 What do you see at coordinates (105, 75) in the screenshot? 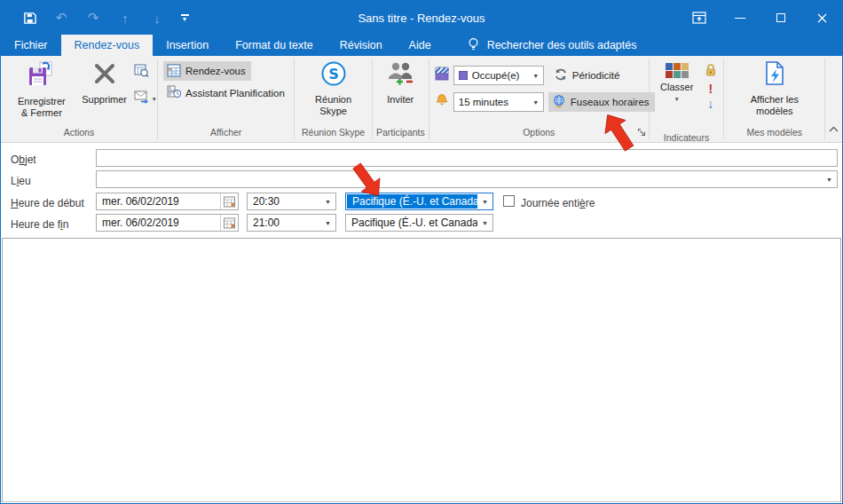
I see `delete-icon` at bounding box center [105, 75].